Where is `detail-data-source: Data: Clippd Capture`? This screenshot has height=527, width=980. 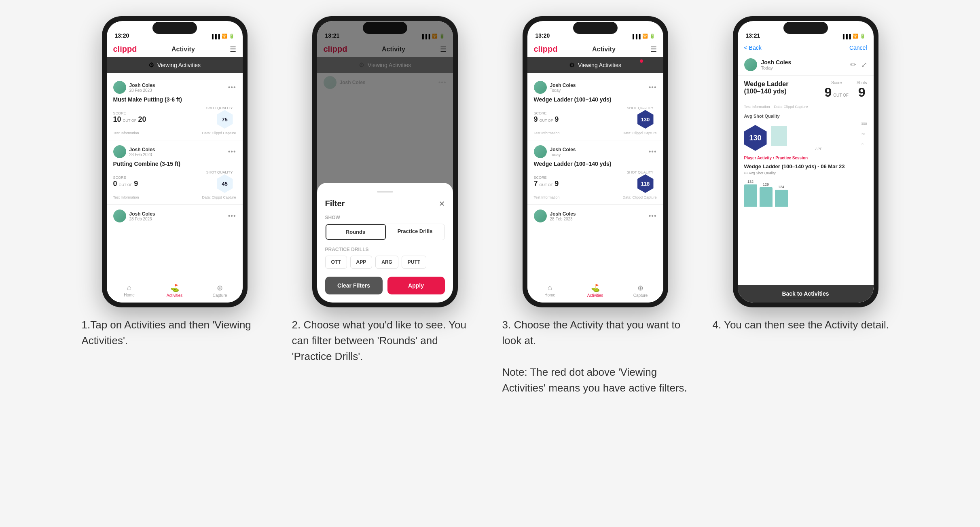 detail-data-source: Data: Clippd Capture is located at coordinates (791, 107).